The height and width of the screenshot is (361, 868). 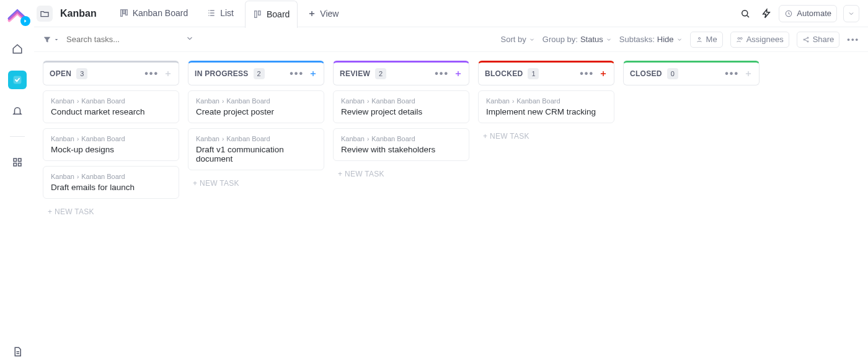 What do you see at coordinates (355, 74) in the screenshot?
I see `column-name: REVIEW` at bounding box center [355, 74].